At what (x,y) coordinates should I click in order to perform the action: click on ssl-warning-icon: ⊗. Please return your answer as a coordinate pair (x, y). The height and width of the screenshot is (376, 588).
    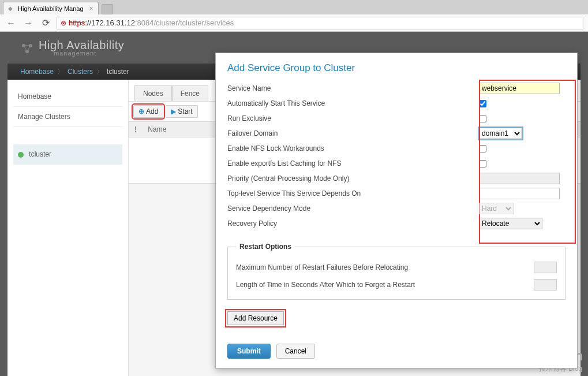
    Looking at the image, I should click on (63, 23).